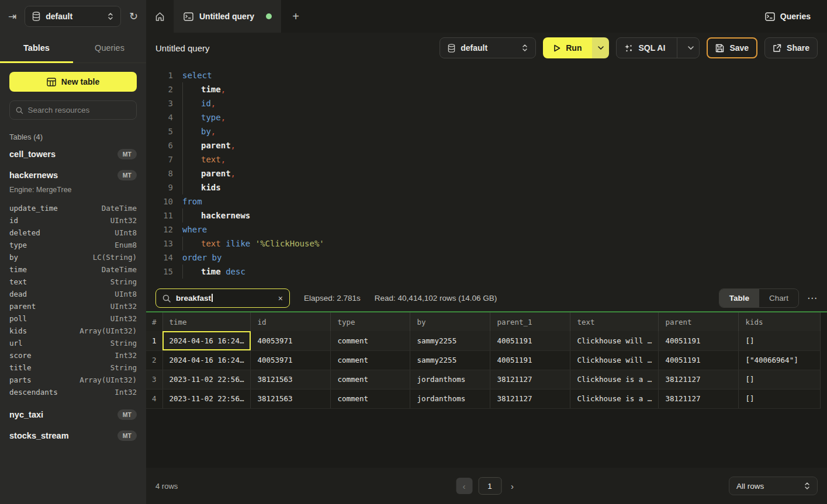  Describe the element at coordinates (202, 258) in the screenshot. I see `code-text: order by` at that location.